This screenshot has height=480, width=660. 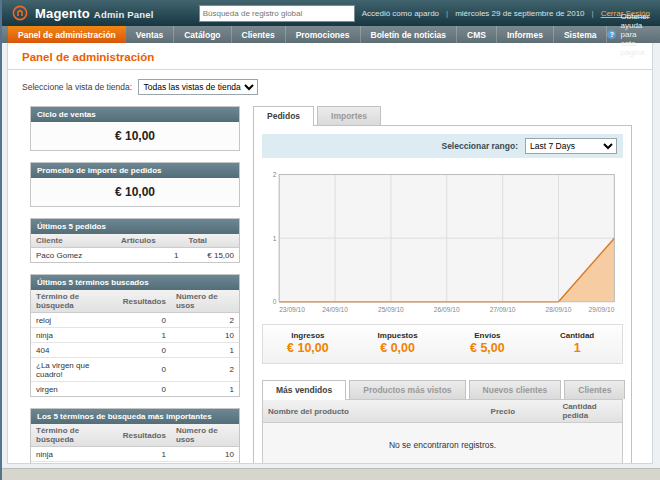 What do you see at coordinates (477, 34) in the screenshot?
I see `nav-item-cms: CMS` at bounding box center [477, 34].